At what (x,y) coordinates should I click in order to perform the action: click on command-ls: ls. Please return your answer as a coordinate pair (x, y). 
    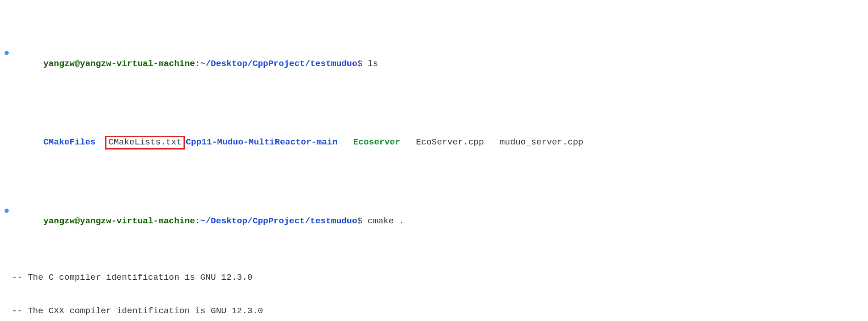
    Looking at the image, I should click on (373, 64).